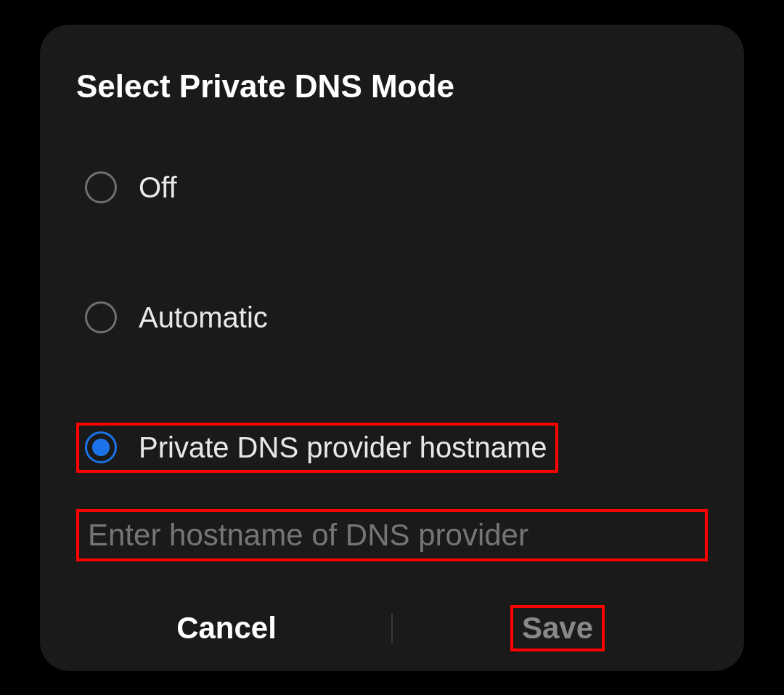 Image resolution: width=784 pixels, height=695 pixels. Describe the element at coordinates (343, 447) in the screenshot. I see `radio-label: Private DNS provider hostname` at that location.